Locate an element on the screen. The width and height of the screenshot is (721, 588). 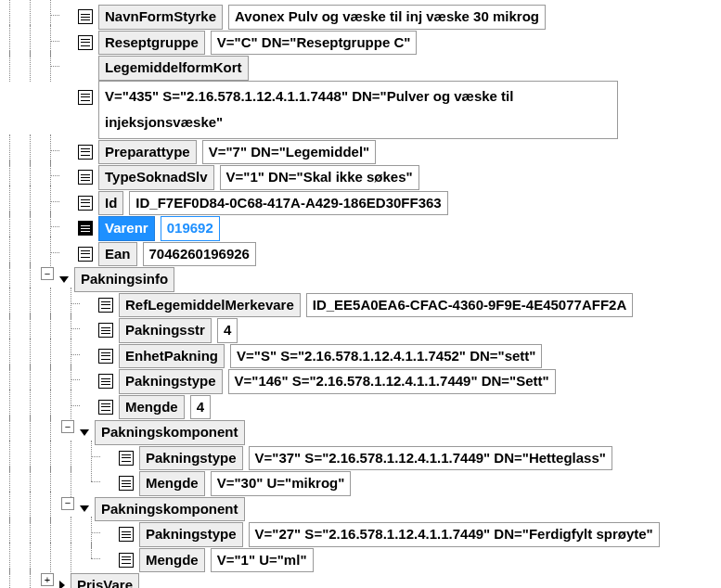
tree-row-reseptgruppe: Reseptgruppe V="C" DN="Reseptgruppe C" is located at coordinates (360, 43).